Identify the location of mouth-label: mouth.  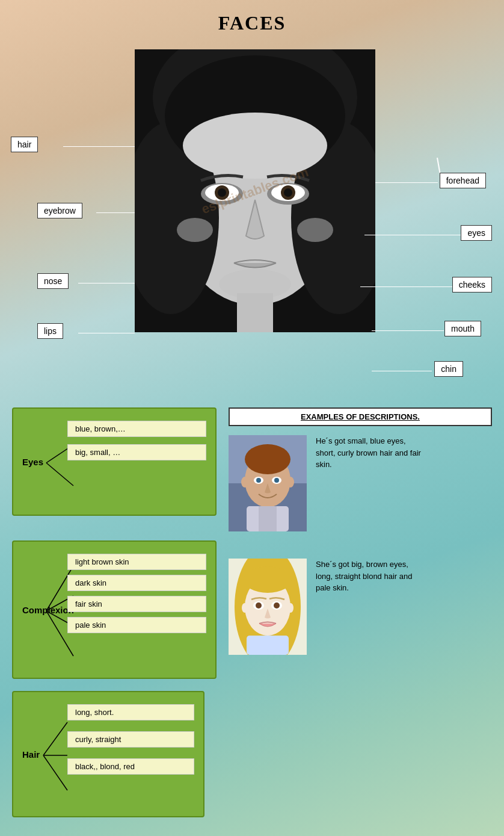
(463, 329).